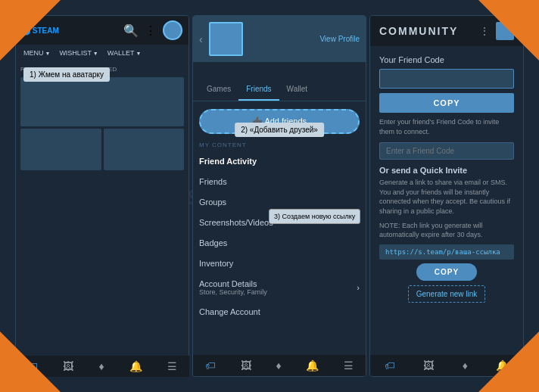 The width and height of the screenshot is (539, 392). Describe the element at coordinates (279, 312) in the screenshot. I see `menu-item-change-account: Change Account` at that location.